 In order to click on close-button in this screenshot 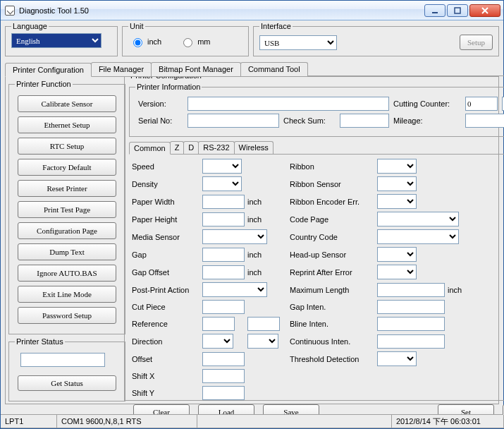, I will do `click(485, 11)`.